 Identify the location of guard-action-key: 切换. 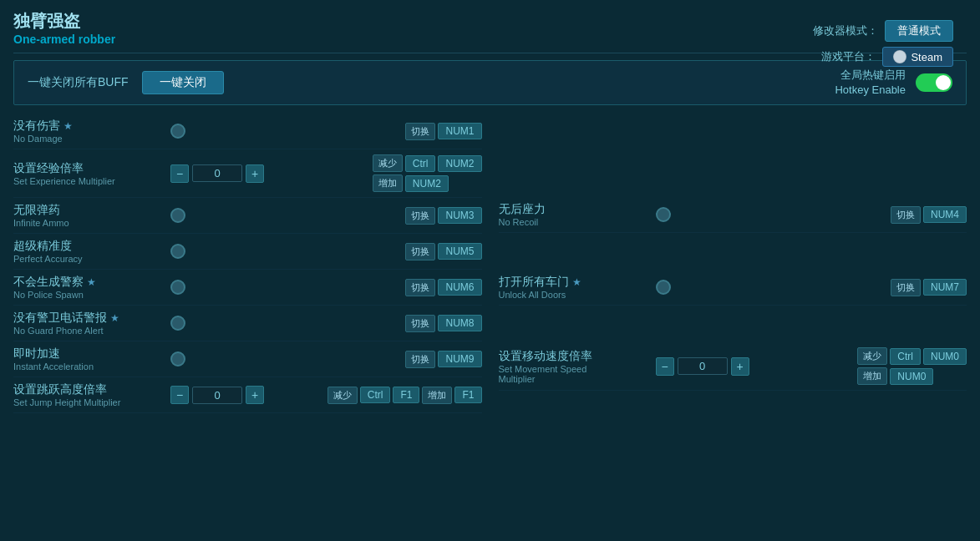
(420, 324).